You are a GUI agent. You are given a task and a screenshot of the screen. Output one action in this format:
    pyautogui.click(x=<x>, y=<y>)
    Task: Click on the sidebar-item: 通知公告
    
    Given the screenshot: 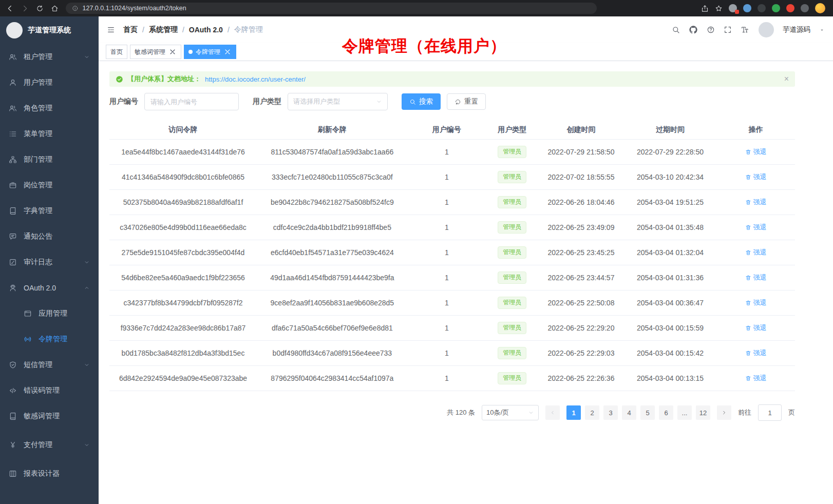 What is the action you would take?
    pyautogui.click(x=49, y=237)
    